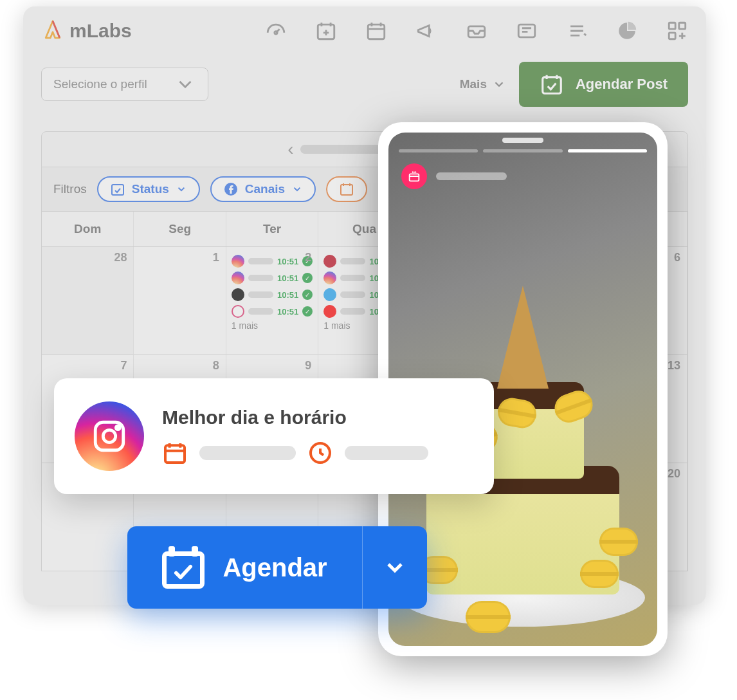 The width and height of the screenshot is (737, 700). What do you see at coordinates (244, 567) in the screenshot?
I see `schedule-button-main: Agendar` at bounding box center [244, 567].